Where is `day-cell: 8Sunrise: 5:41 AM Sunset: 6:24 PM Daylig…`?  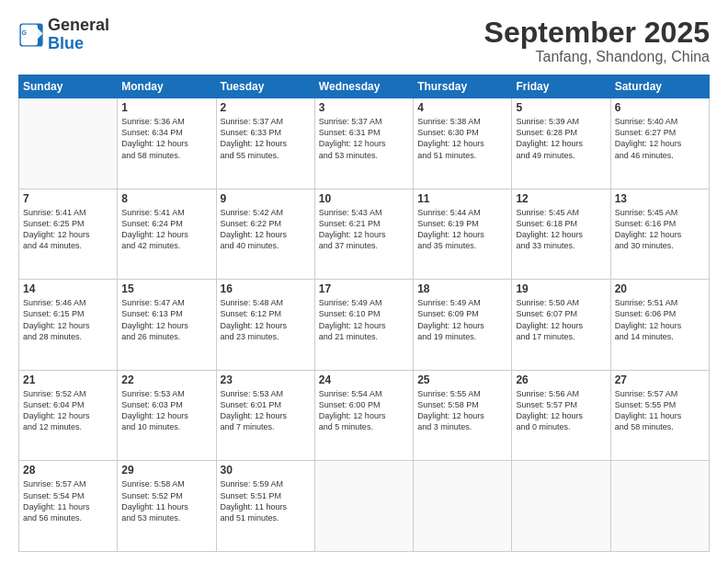 day-cell: 8Sunrise: 5:41 AM Sunset: 6:24 PM Daylig… is located at coordinates (167, 234).